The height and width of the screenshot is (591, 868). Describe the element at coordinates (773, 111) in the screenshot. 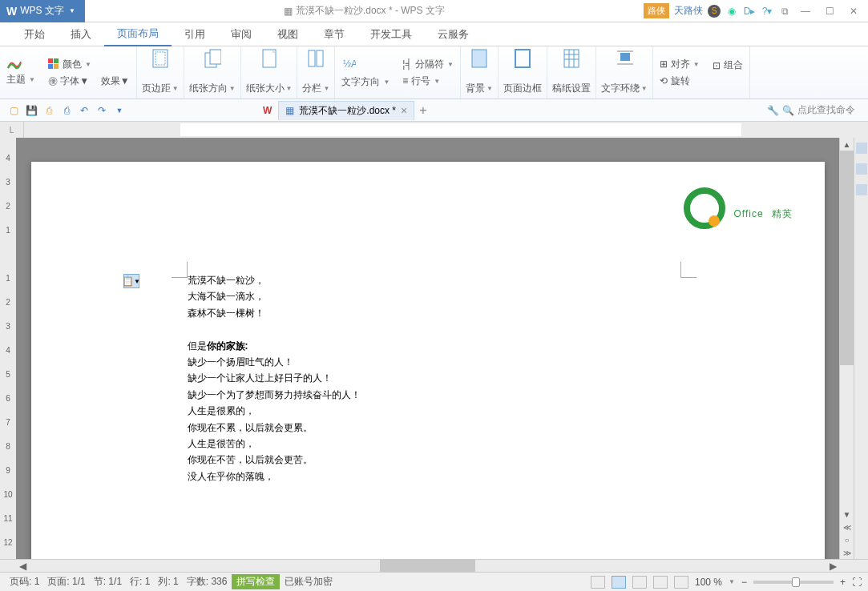

I see `toolbox-icon: 🔧` at that location.